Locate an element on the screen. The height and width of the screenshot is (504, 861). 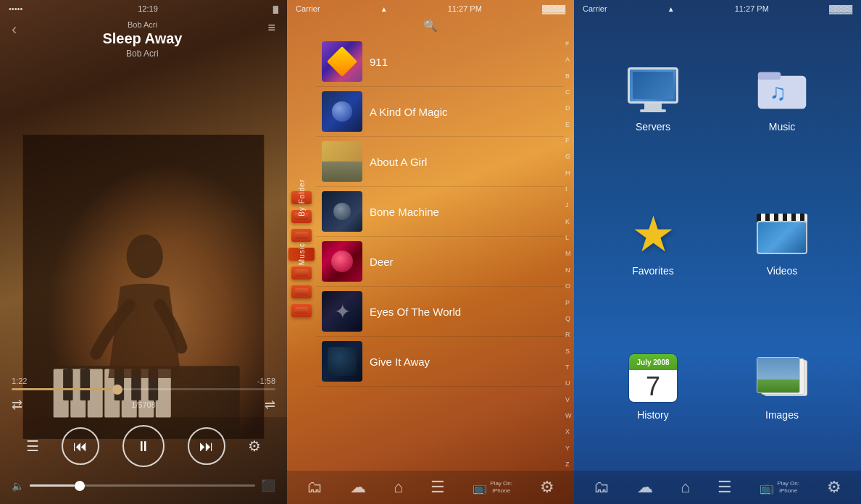
volume-slider is located at coordinates (142, 485).